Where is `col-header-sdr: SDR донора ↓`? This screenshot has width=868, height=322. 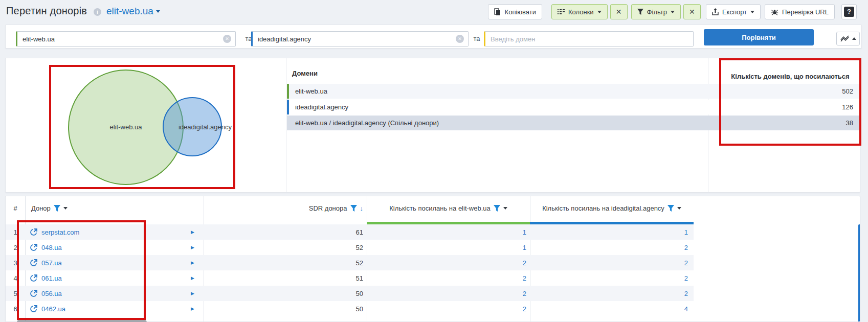
col-header-sdr: SDR донора ↓ is located at coordinates (283, 209).